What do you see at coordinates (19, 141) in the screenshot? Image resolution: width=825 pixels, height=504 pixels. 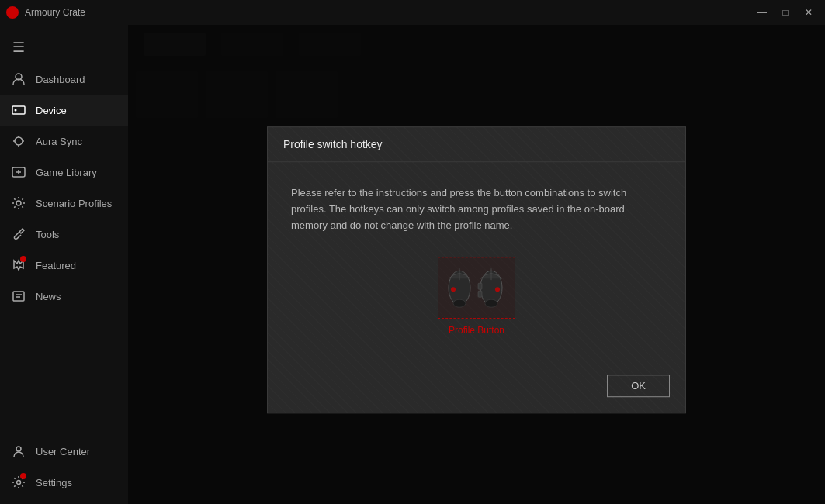 I see `aura-sync-icon` at bounding box center [19, 141].